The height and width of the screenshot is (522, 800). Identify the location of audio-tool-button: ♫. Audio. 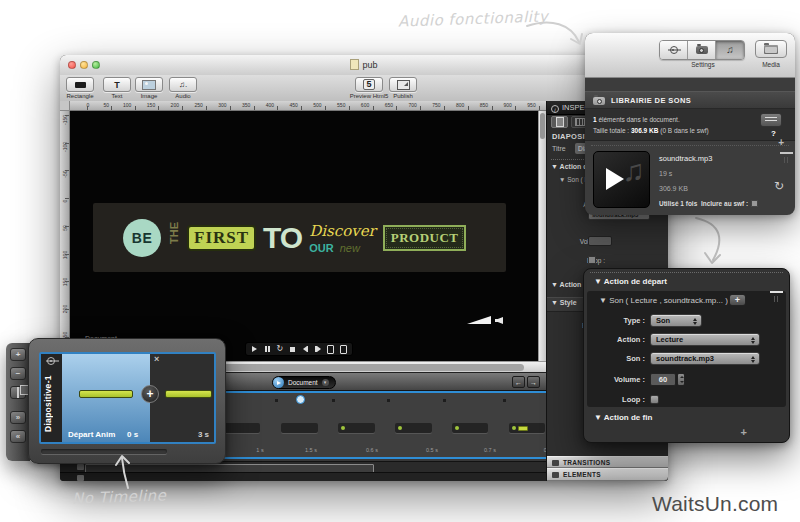
(183, 88).